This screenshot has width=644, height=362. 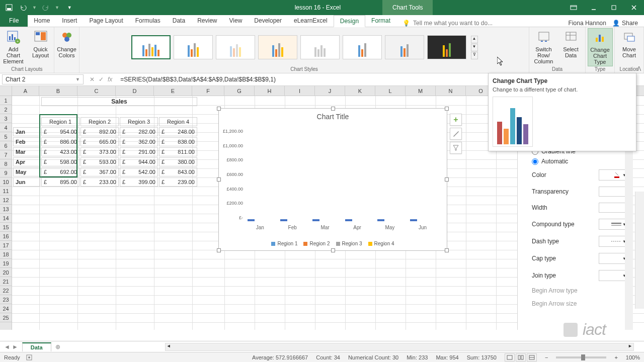 What do you see at coordinates (6, 90) in the screenshot?
I see `select-all-corner` at bounding box center [6, 90].